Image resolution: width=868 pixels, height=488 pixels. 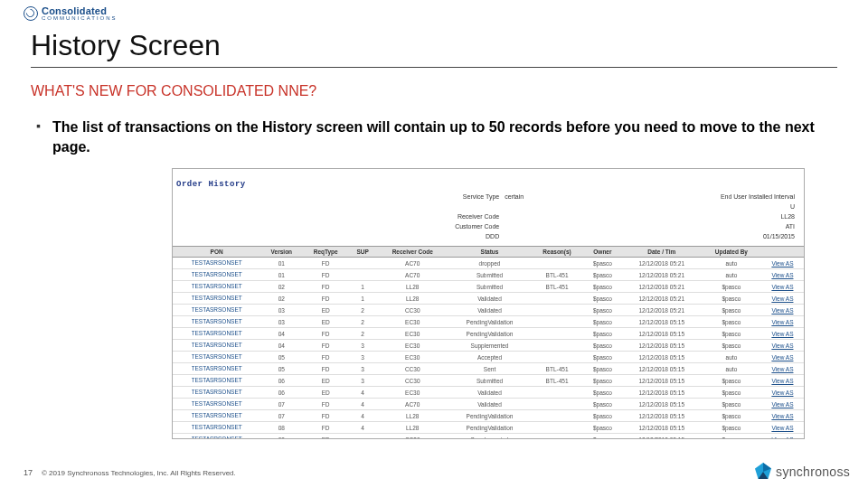 What do you see at coordinates (281, 392) in the screenshot?
I see `table-cell: 06` at bounding box center [281, 392].